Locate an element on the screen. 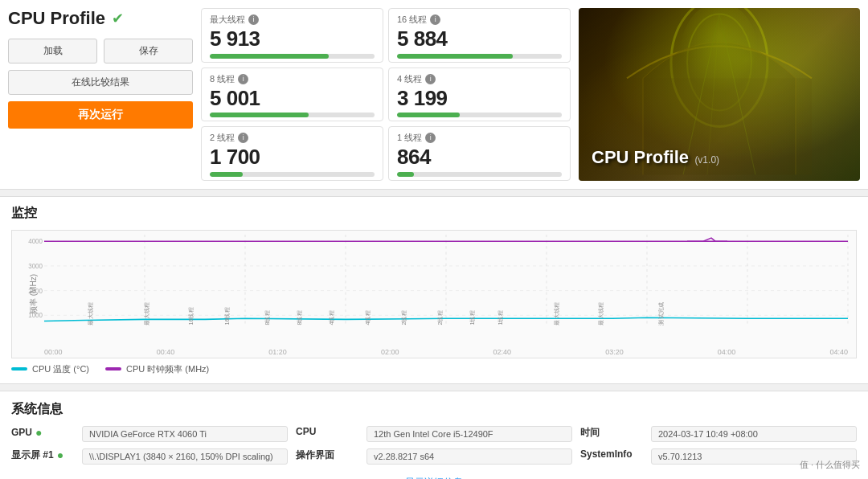 The width and height of the screenshot is (868, 479). legend-item: CPU 温度 (°C) is located at coordinates (50, 370).